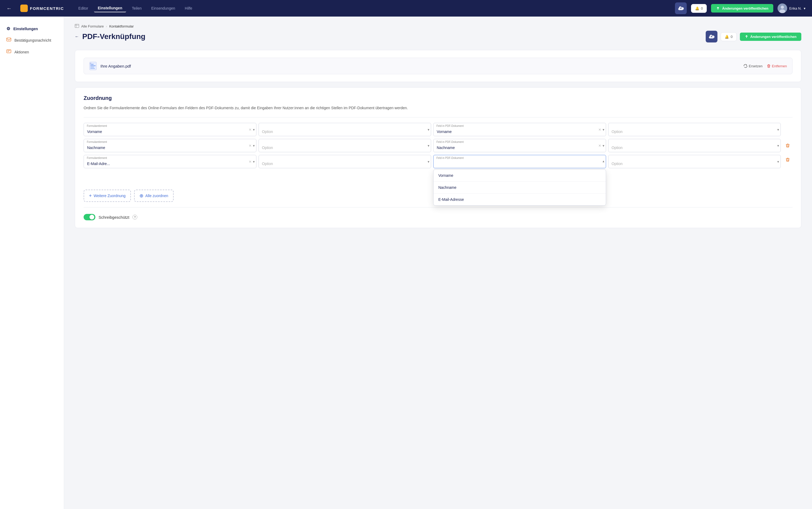  I want to click on page-header: ← PDF-Verknüpfung 🔔 0, so click(438, 36).